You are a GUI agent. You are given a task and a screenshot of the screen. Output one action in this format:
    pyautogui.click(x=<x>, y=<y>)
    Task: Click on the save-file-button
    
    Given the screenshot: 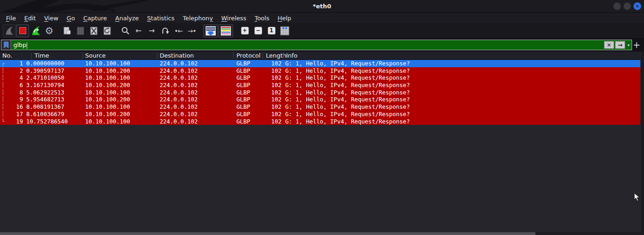 What is the action you would take?
    pyautogui.click(x=80, y=31)
    